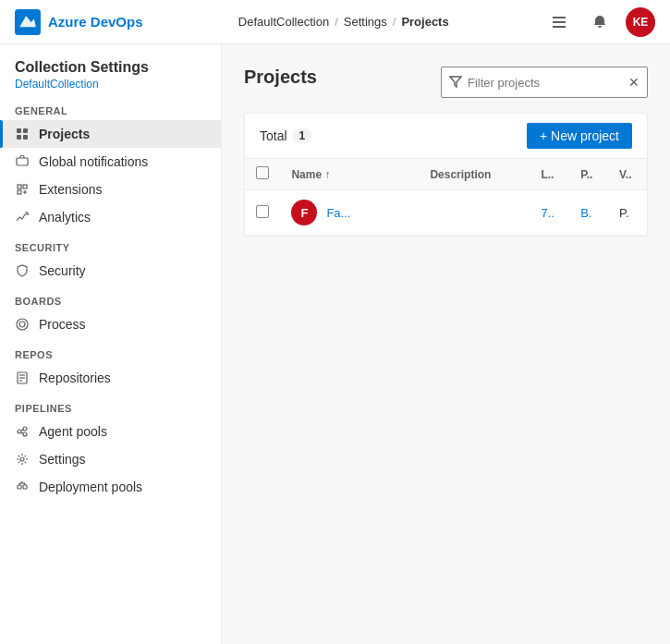 The width and height of the screenshot is (670, 644). Describe the element at coordinates (425, 22) in the screenshot. I see `breadcrumb-item-3: Projects` at that location.